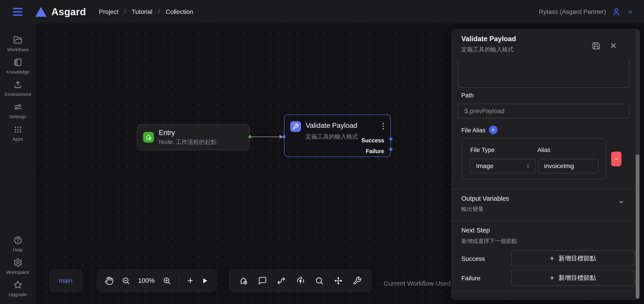  I want to click on alias-input-value: invoiceImg, so click(559, 166).